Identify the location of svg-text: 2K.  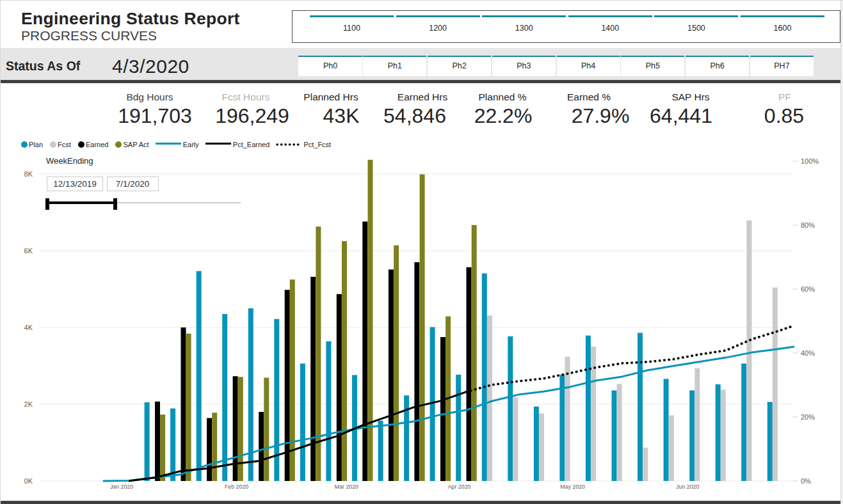
(29, 404).